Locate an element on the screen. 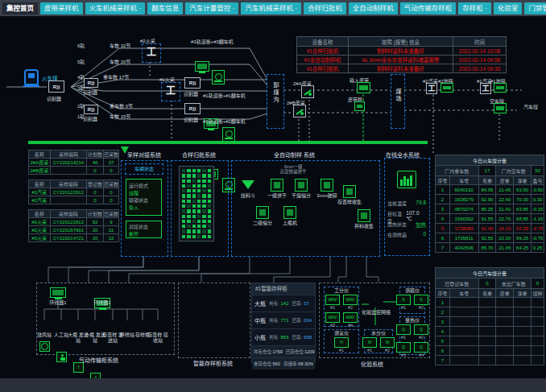 The height and width of the screenshot is (392, 546). smart-cabinet-label: 智能存样柜系统 is located at coordinates (213, 363).